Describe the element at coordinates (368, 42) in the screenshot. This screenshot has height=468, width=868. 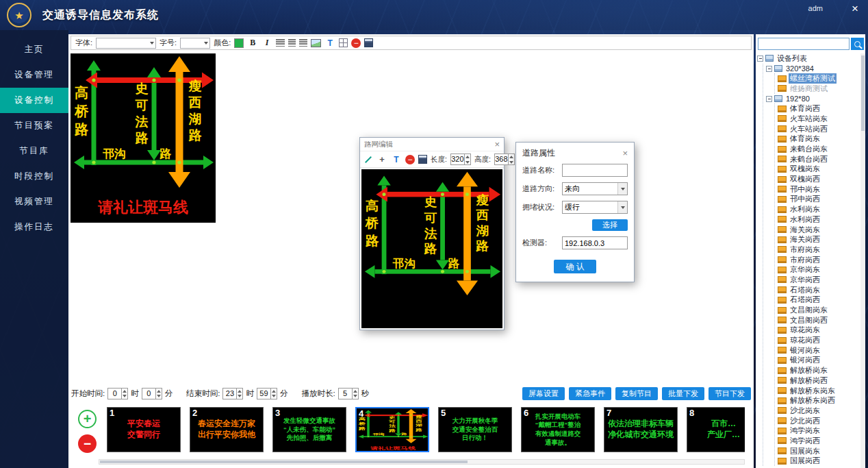
I see `save-icon` at that location.